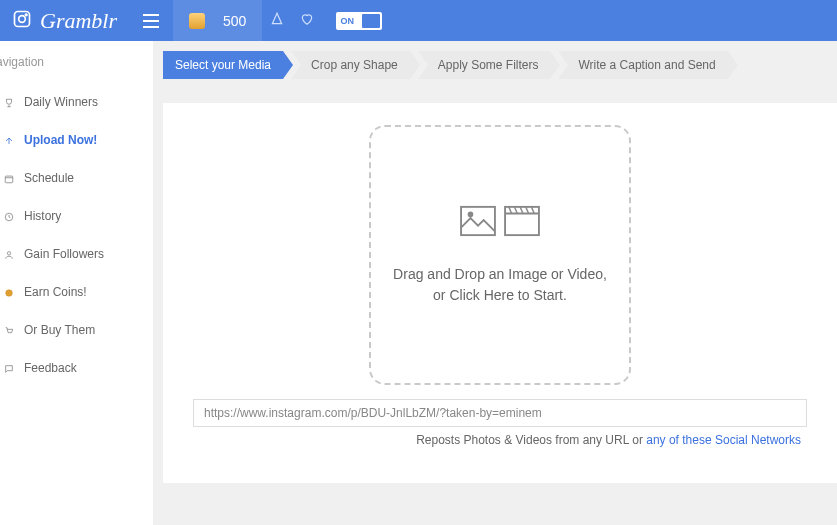 The image size is (837, 525). I want to click on cart-icon, so click(9, 330).